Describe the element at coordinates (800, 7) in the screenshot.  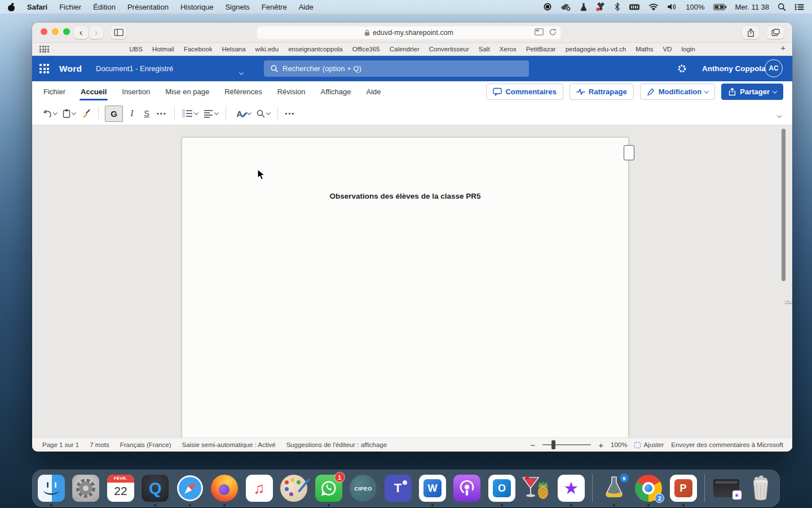
I see `control-center-icon` at that location.